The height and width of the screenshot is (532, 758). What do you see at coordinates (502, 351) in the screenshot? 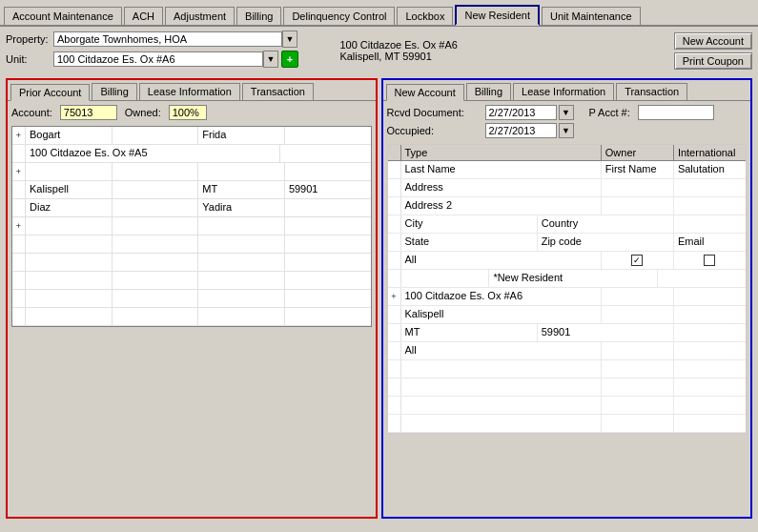
I see `rg-cell-all2: All` at bounding box center [502, 351].